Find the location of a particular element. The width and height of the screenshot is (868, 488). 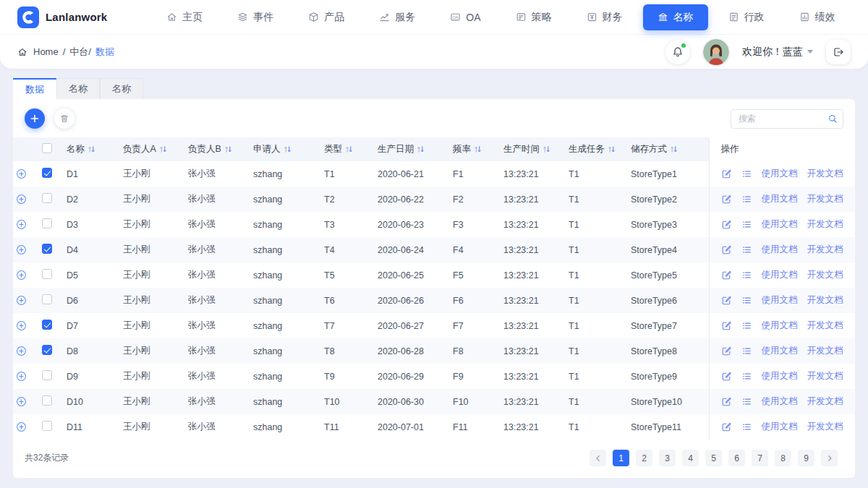

brand: Lanlanwork is located at coordinates (62, 17).